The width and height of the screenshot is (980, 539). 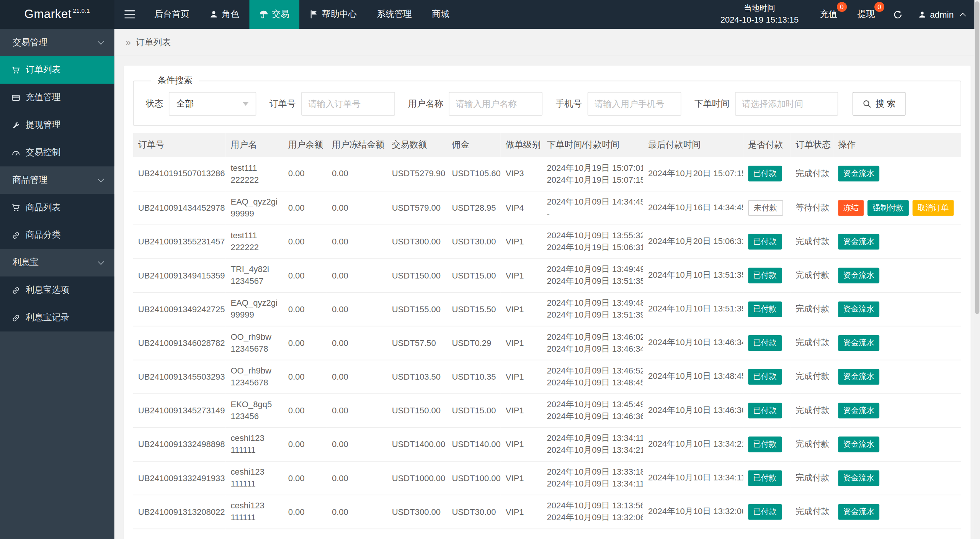 I want to click on sidebar-section-0: 交易管理, so click(x=57, y=43).